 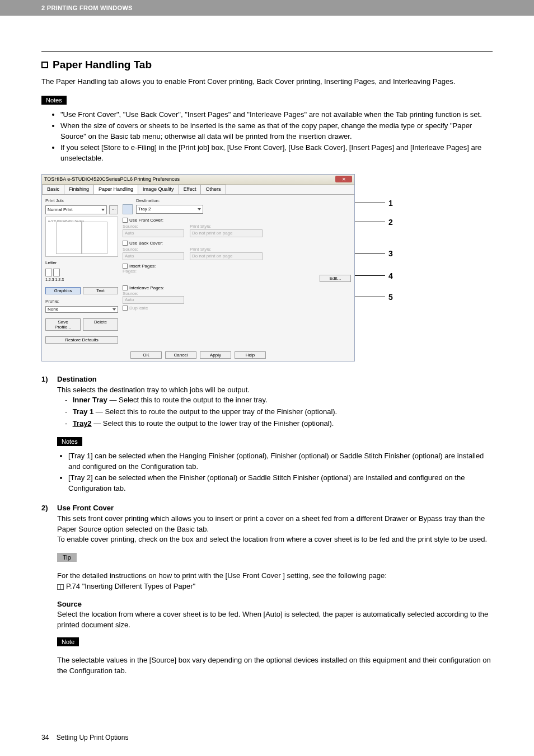 What do you see at coordinates (146, 355) in the screenshot?
I see `ok-button: OK` at bounding box center [146, 355].